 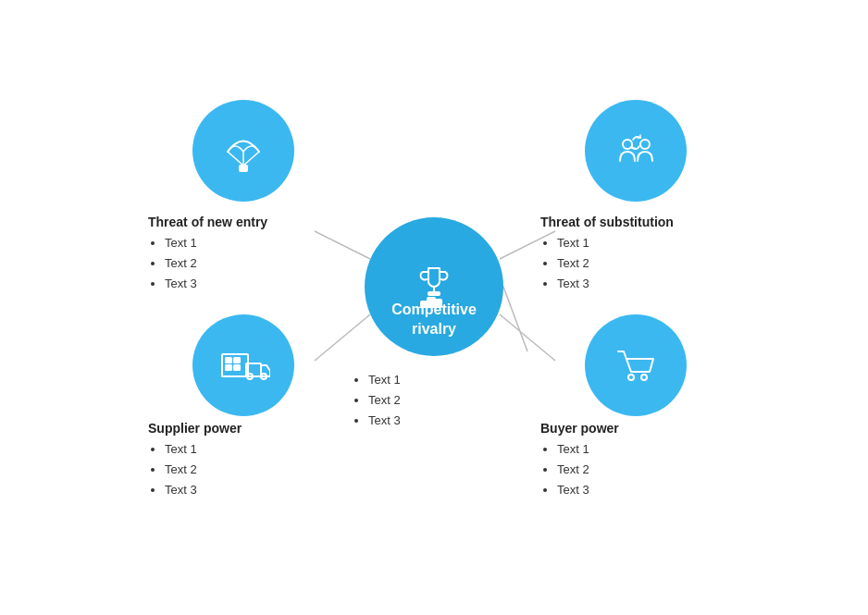 What do you see at coordinates (243, 365) in the screenshot?
I see `supplier-circle` at bounding box center [243, 365].